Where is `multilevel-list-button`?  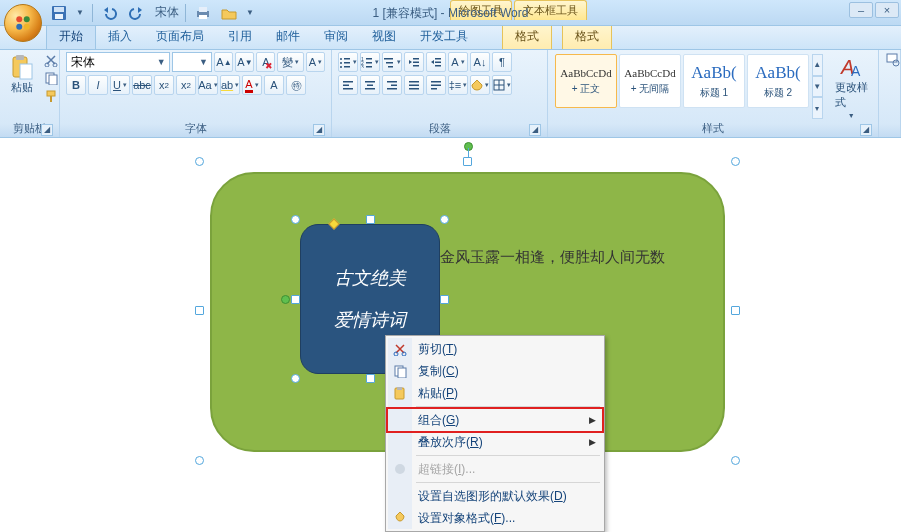
multilevel-list-button is located at coordinates (392, 62).